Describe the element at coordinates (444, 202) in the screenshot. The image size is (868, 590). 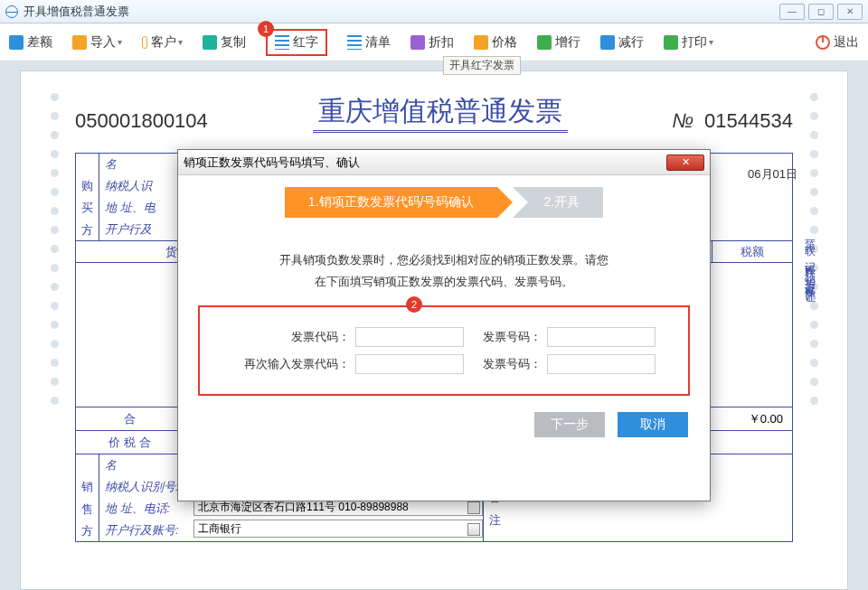
I see `wizard-steps: 1.销项正数发票代码/号码确认 2.开具` at that location.